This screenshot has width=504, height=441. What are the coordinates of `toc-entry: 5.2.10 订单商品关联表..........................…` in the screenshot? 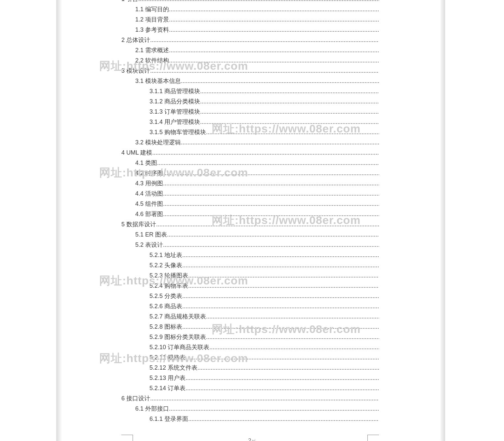 It's located at (264, 348).